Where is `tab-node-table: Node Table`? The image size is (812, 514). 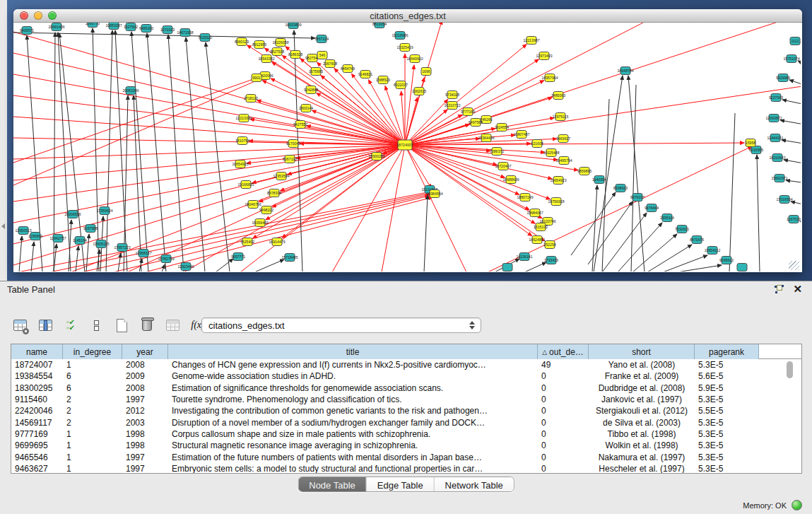 tab-node-table: Node Table is located at coordinates (332, 485).